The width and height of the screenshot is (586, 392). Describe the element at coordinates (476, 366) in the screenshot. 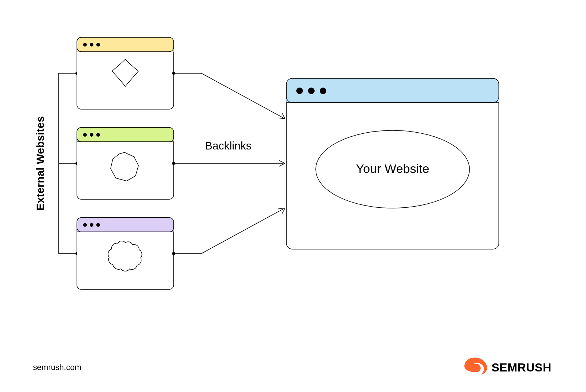

I see `semrush-flame-icon` at that location.